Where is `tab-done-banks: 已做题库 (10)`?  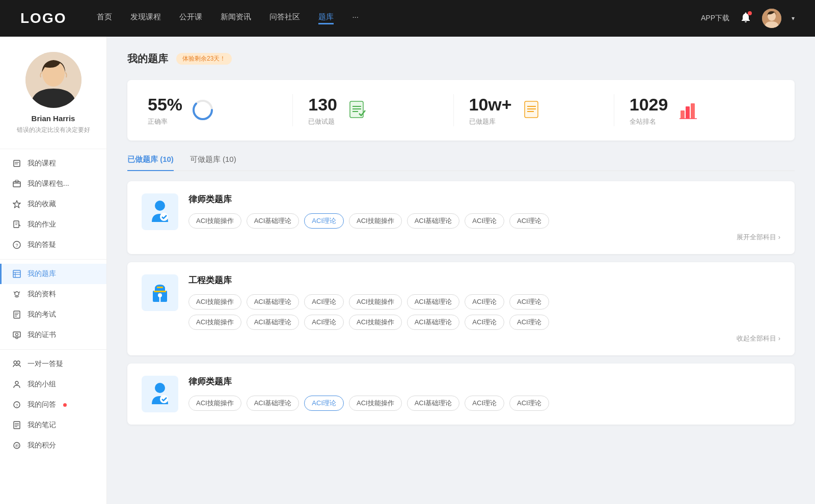 tab-done-banks: 已做题库 (10) is located at coordinates (151, 163).